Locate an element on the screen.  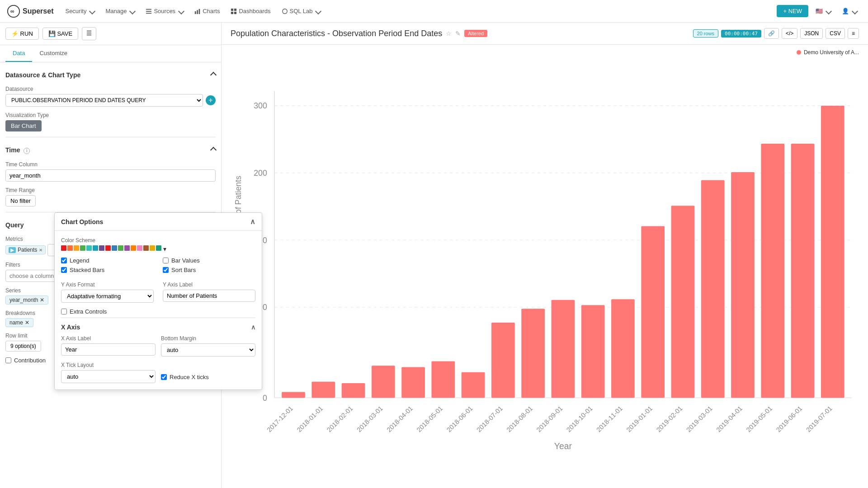
datasource-section-header: Datasource & Chart Type is located at coordinates (110, 75).